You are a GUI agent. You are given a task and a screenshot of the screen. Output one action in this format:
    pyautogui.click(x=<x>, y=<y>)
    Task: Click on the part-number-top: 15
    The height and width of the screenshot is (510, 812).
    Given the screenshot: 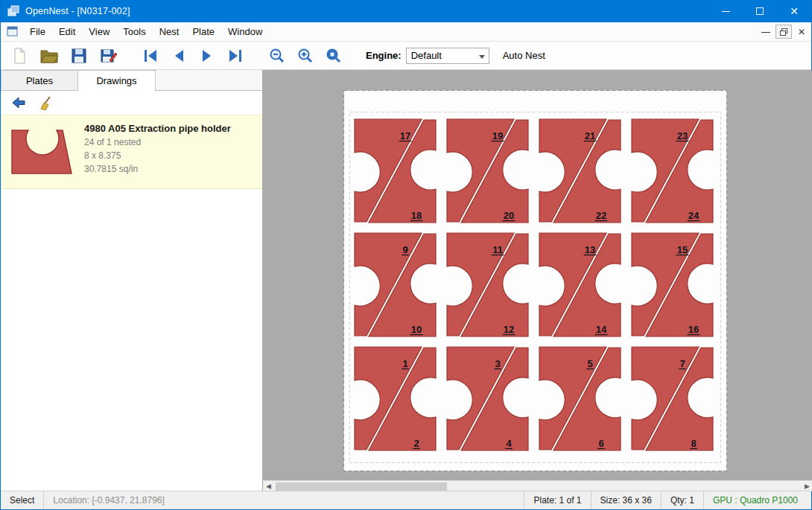 What is the action you would take?
    pyautogui.click(x=682, y=250)
    